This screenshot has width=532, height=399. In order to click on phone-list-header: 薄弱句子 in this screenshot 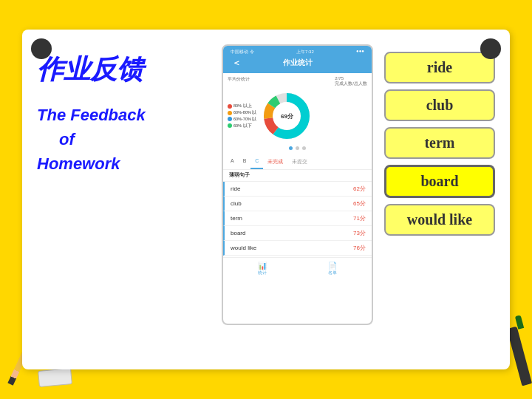, I will do `click(297, 176)`.